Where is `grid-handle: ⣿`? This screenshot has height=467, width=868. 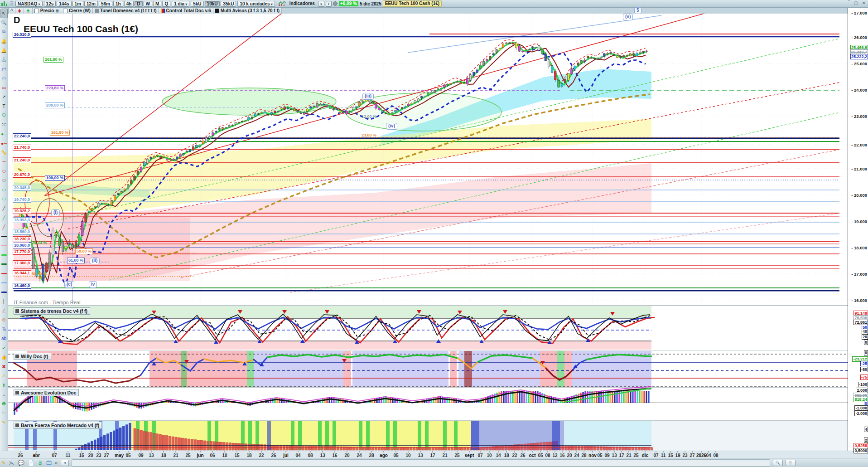 grid-handle: ⣿ is located at coordinates (791, 463).